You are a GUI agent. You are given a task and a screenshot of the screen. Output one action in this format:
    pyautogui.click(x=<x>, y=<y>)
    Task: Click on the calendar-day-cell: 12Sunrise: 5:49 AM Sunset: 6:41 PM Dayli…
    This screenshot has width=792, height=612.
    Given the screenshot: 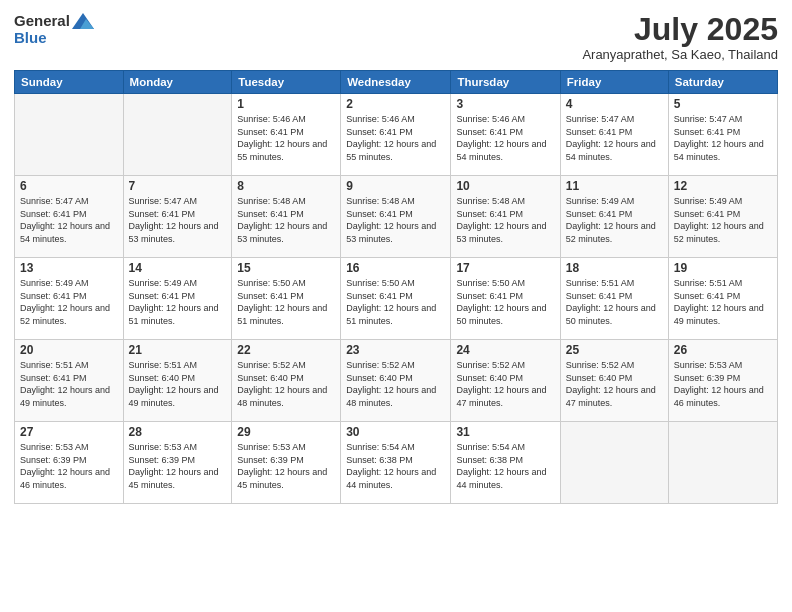 What is the action you would take?
    pyautogui.click(x=722, y=217)
    